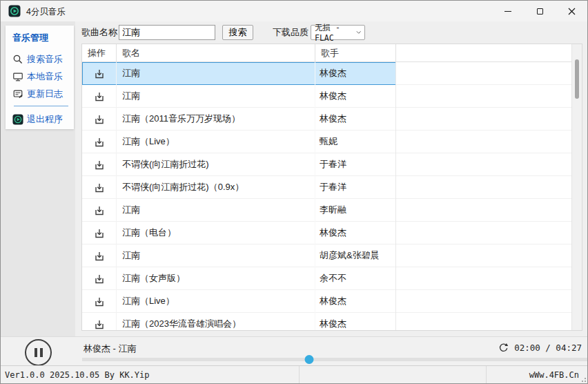 The image size is (588, 384). What do you see at coordinates (99, 52) in the screenshot?
I see `column-header-operation: 操作` at bounding box center [99, 52].